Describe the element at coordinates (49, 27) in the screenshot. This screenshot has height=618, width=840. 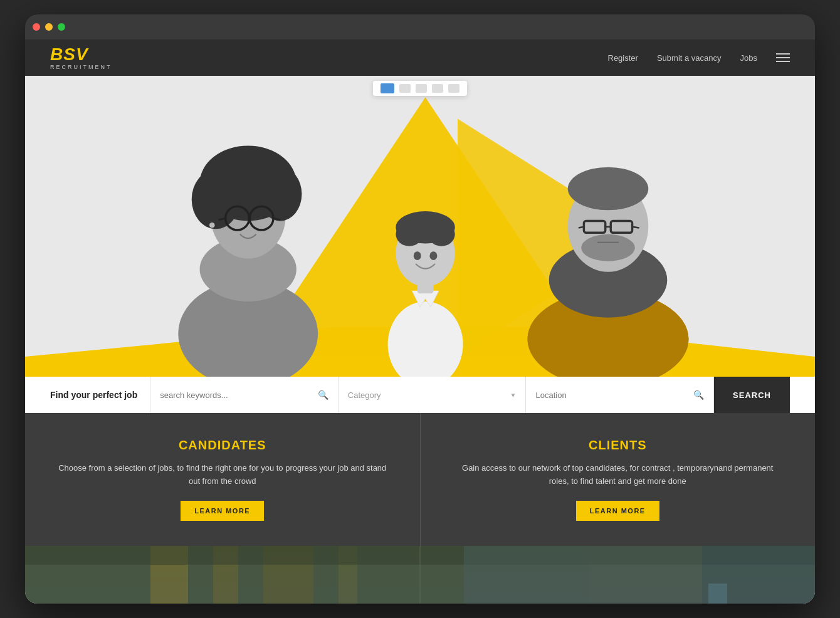
I see `browser-dot-yellow` at that location.